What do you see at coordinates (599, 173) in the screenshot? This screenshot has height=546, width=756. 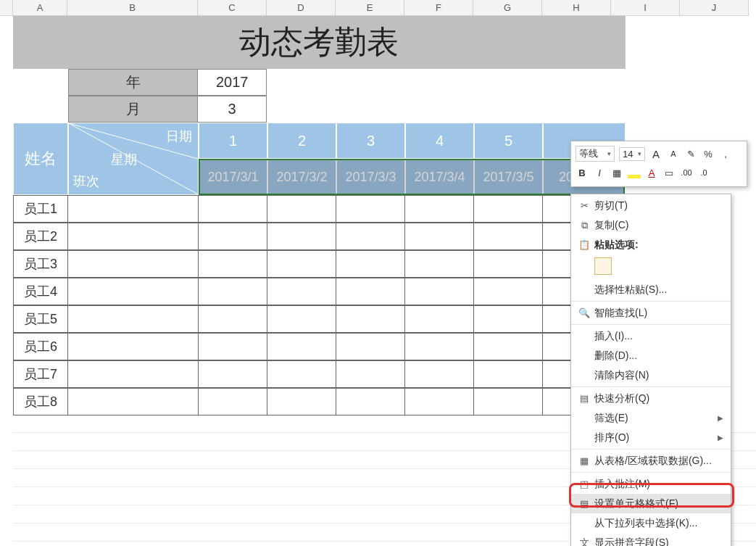 I see `italic-button: I` at bounding box center [599, 173].